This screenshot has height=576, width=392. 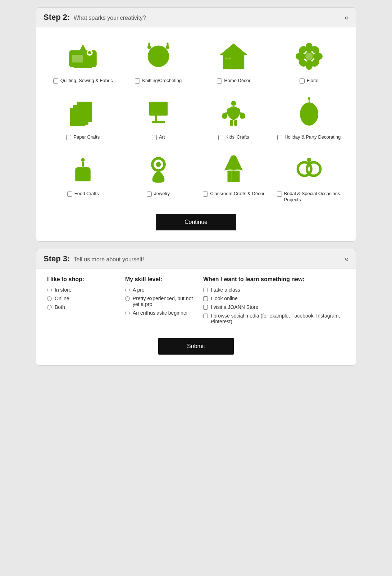 What do you see at coordinates (313, 81) in the screenshot?
I see `craft-label-floral: Floral` at bounding box center [313, 81].